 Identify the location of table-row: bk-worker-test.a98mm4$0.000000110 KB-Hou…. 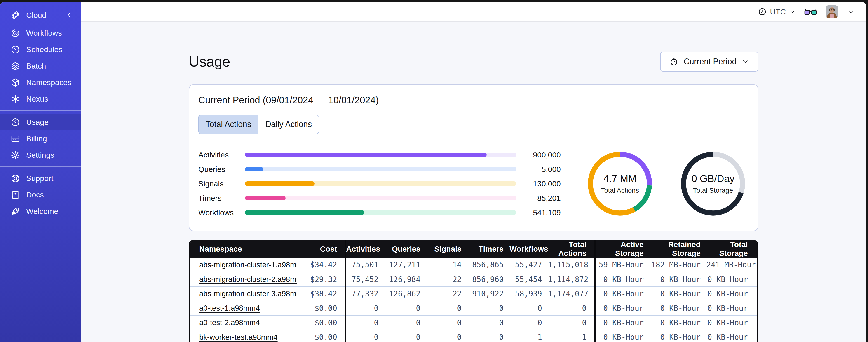
(474, 336).